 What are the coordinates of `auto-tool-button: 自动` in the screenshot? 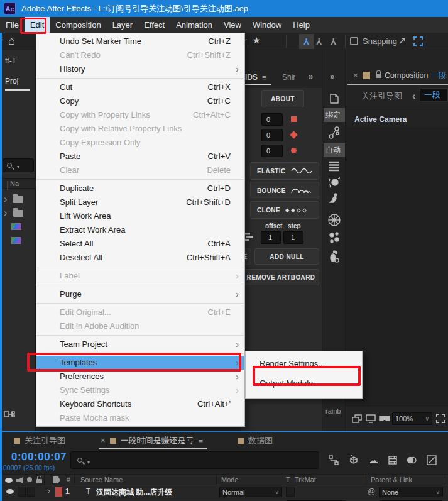 It's located at (334, 150).